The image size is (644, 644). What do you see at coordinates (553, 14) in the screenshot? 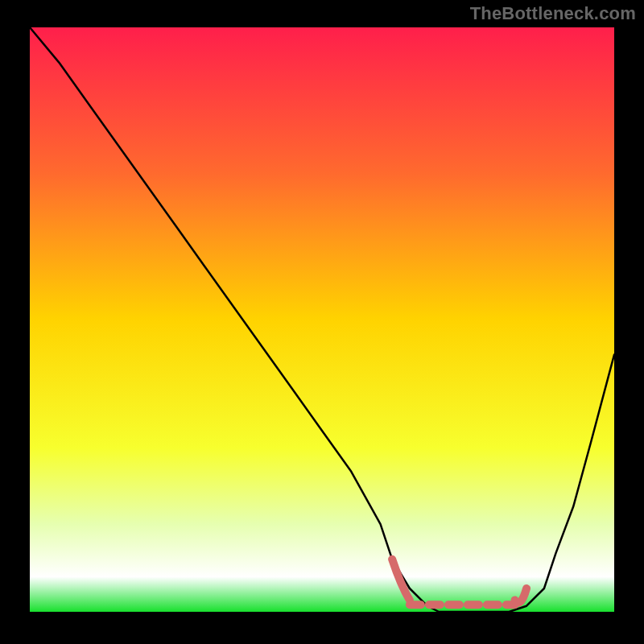
I see `watermark-text: TheBottleneck.com` at bounding box center [553, 14].